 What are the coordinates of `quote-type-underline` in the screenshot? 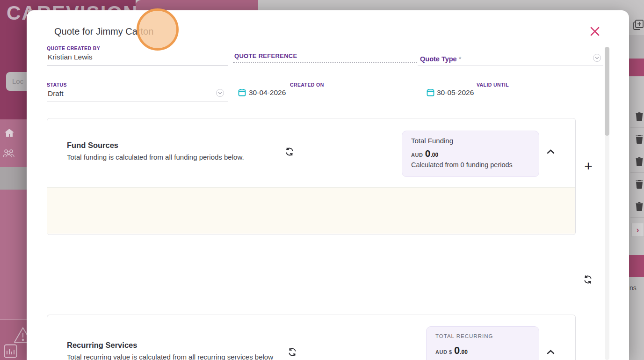 It's located at (511, 66).